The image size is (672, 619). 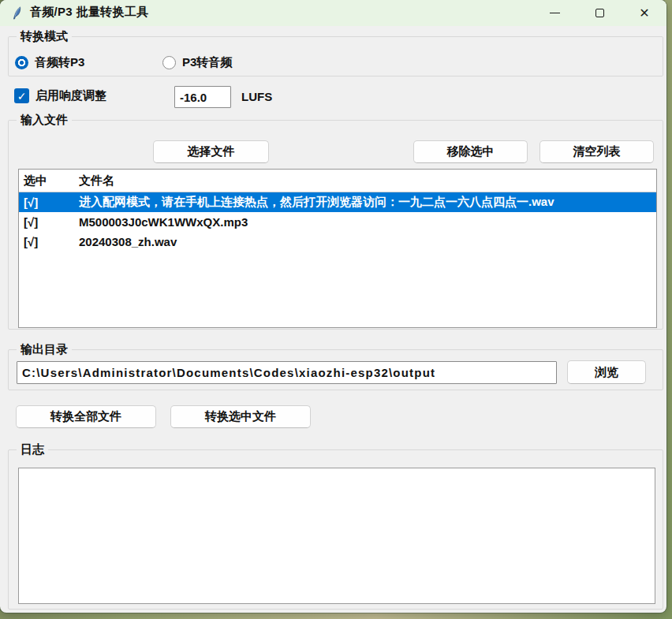 I want to click on output-path-input, so click(x=287, y=372).